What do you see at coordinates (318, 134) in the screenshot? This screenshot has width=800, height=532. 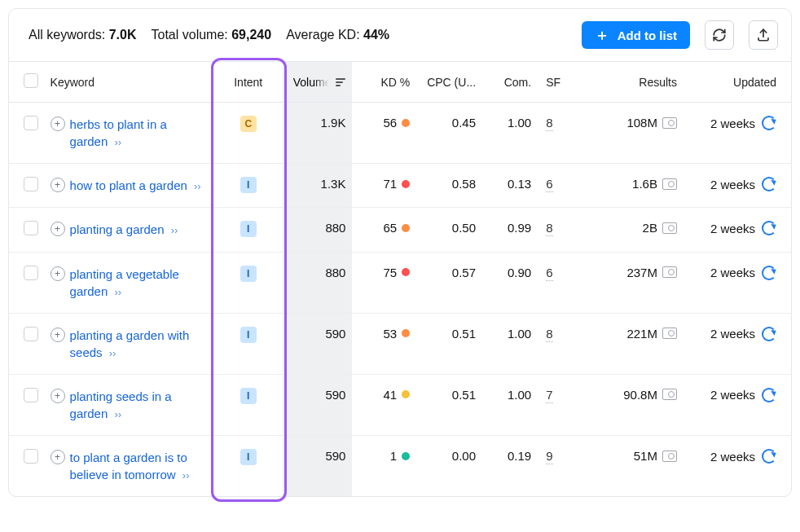 I see `volume-value: 1.9K` at bounding box center [318, 134].